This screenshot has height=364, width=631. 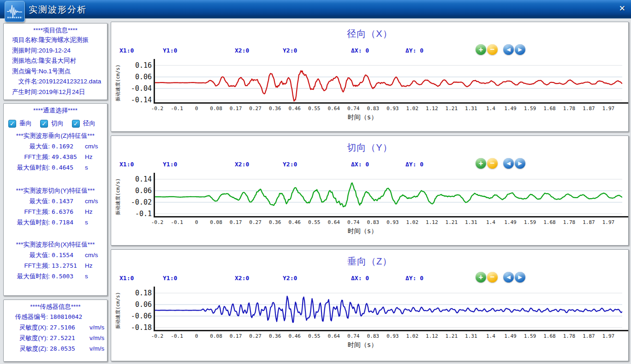 What do you see at coordinates (118, 83) in the screenshot?
I see `svg-text: 振动速度(cm/s)` at bounding box center [118, 83].